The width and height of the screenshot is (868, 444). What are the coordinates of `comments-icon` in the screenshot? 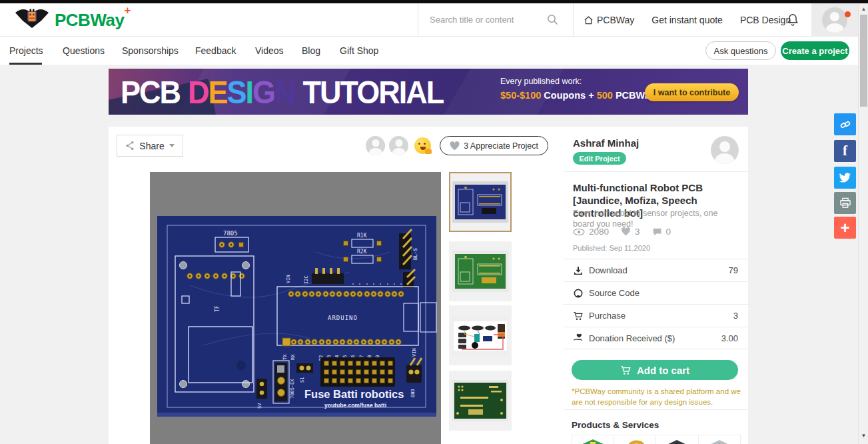 It's located at (657, 232).